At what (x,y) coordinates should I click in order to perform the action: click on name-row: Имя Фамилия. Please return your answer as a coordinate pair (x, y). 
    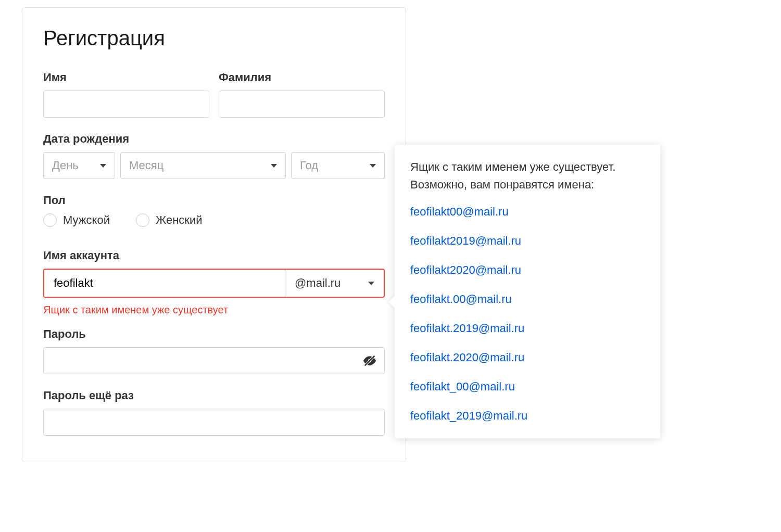
    Looking at the image, I should click on (214, 94).